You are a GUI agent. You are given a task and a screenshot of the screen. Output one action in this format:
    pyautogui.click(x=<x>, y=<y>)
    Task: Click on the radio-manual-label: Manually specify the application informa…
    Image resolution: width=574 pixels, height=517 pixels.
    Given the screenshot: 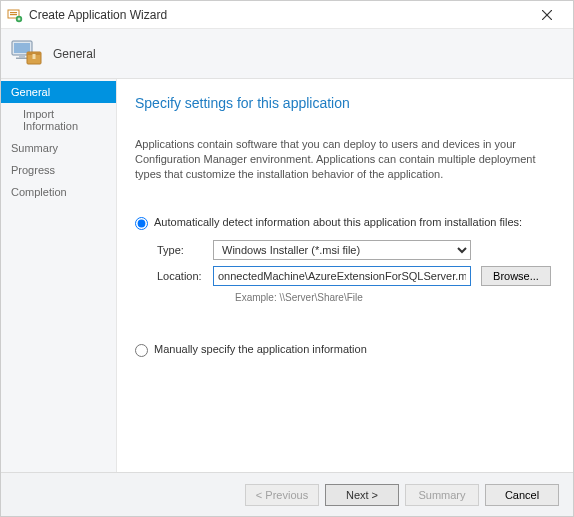 What is the action you would take?
    pyautogui.click(x=260, y=349)
    